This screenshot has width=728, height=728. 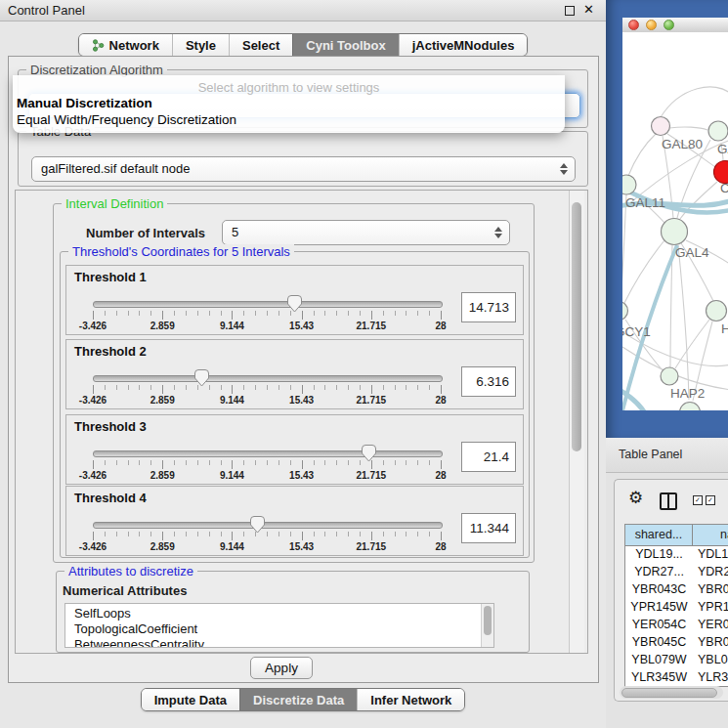 I want to click on table-row: YDL19...YDL1, so click(x=676, y=554).